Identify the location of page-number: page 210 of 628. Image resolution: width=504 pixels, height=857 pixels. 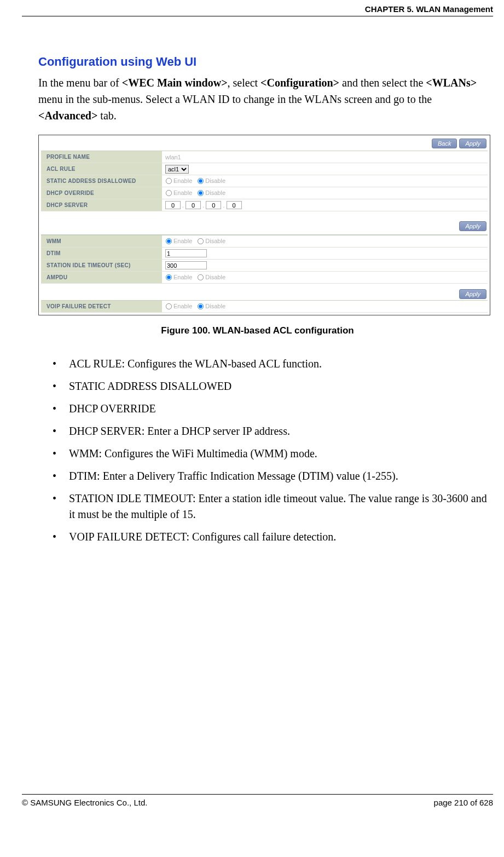
(464, 803).